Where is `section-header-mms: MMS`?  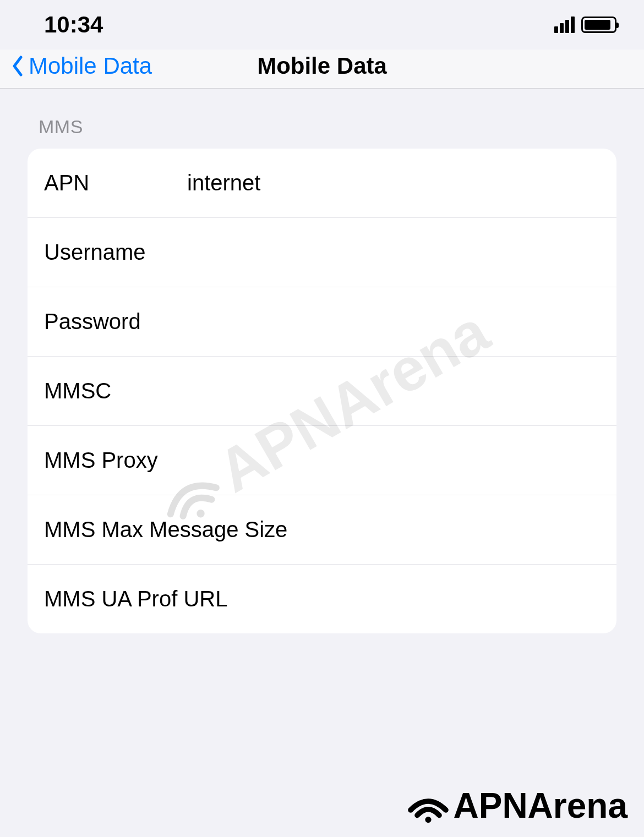
section-header-mms: MMS is located at coordinates (322, 132).